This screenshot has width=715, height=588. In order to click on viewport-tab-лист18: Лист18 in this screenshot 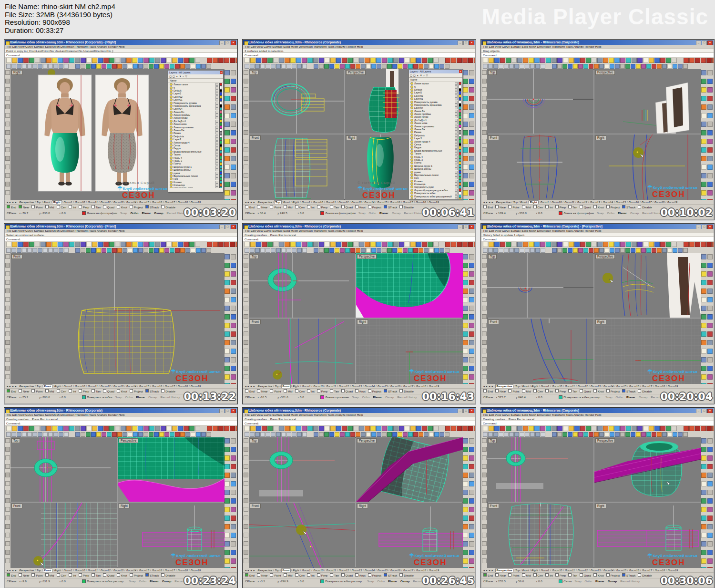, I will do `click(183, 570)`.